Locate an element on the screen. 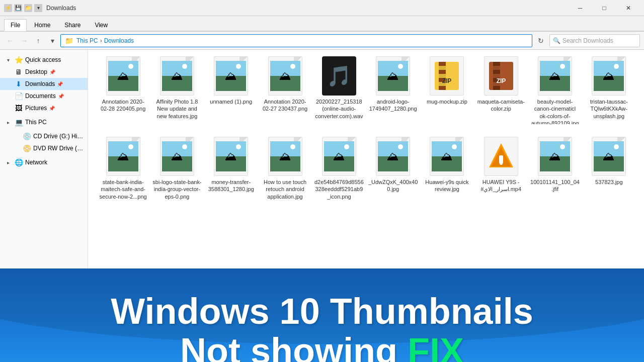  sidebar-item-this-pc: ▸ 💻 This PC is located at coordinates (44, 122).